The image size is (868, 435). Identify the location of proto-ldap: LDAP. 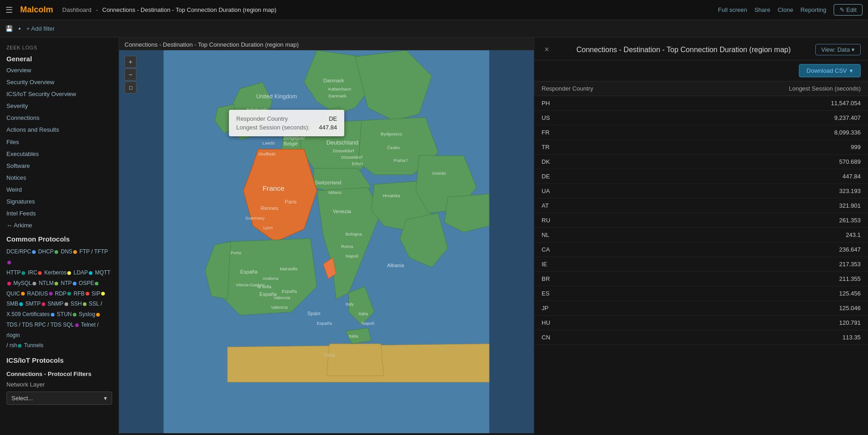
(81, 273).